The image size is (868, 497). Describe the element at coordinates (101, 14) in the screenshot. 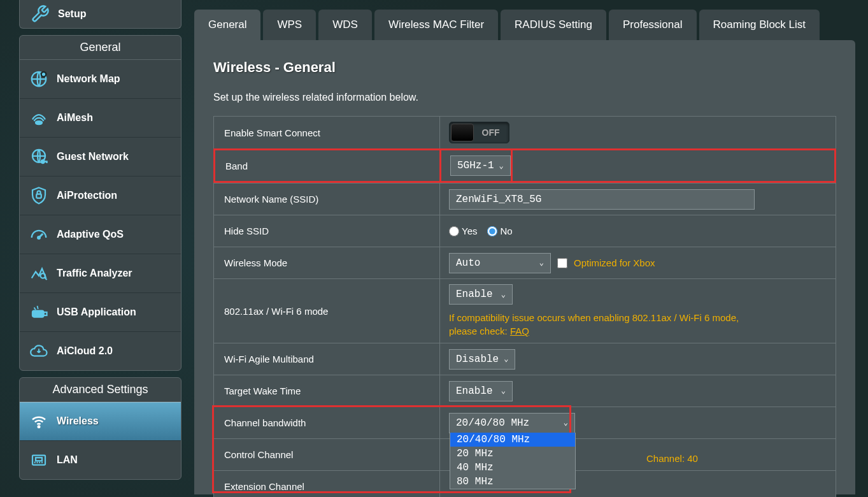

I see `sidebar-item-setup: Setup` at that location.